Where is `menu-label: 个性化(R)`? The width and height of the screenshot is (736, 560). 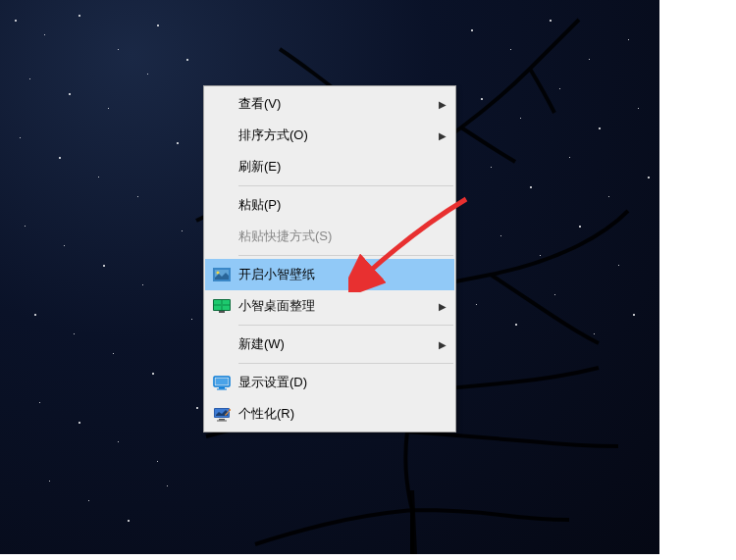 menu-label: 个性化(R) is located at coordinates (342, 414).